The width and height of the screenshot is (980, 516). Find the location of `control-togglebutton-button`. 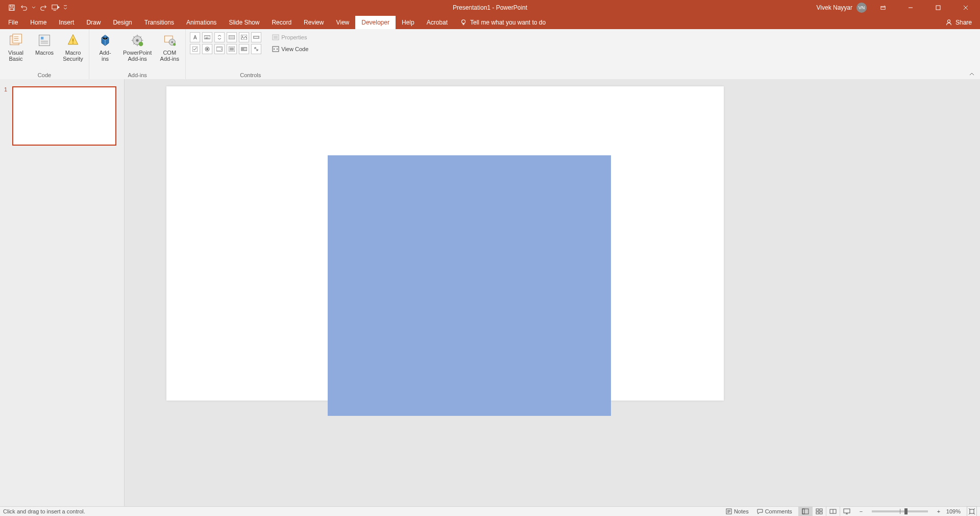

control-togglebutton-button is located at coordinates (244, 49).